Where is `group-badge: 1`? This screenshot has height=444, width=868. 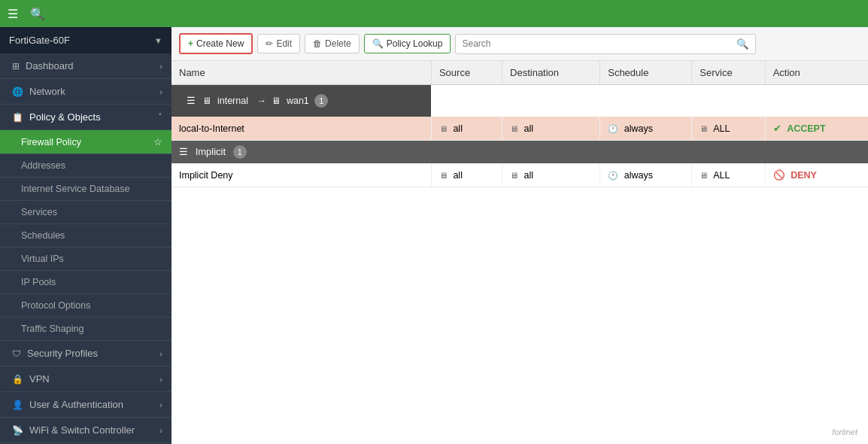 group-badge: 1 is located at coordinates (321, 101).